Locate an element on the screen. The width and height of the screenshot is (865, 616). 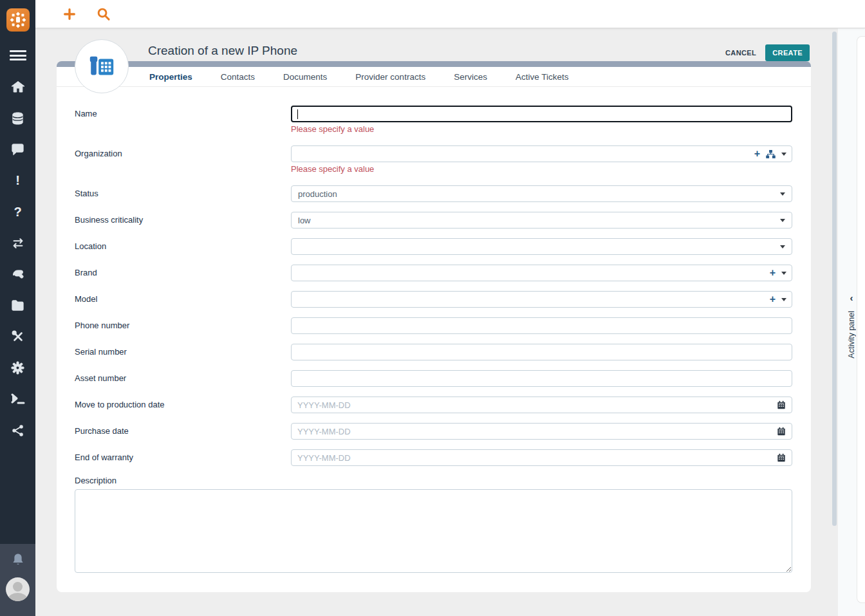
tab-properties: Properties is located at coordinates (171, 77).